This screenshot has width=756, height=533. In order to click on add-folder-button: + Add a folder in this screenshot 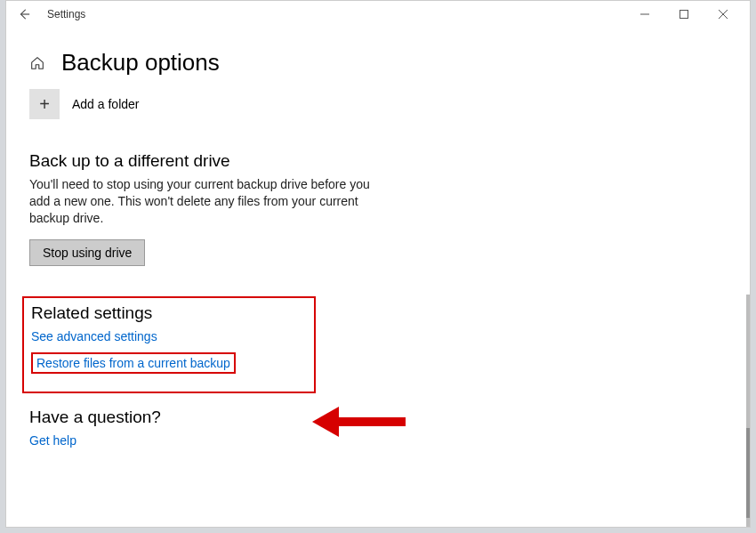, I will do `click(378, 104)`.